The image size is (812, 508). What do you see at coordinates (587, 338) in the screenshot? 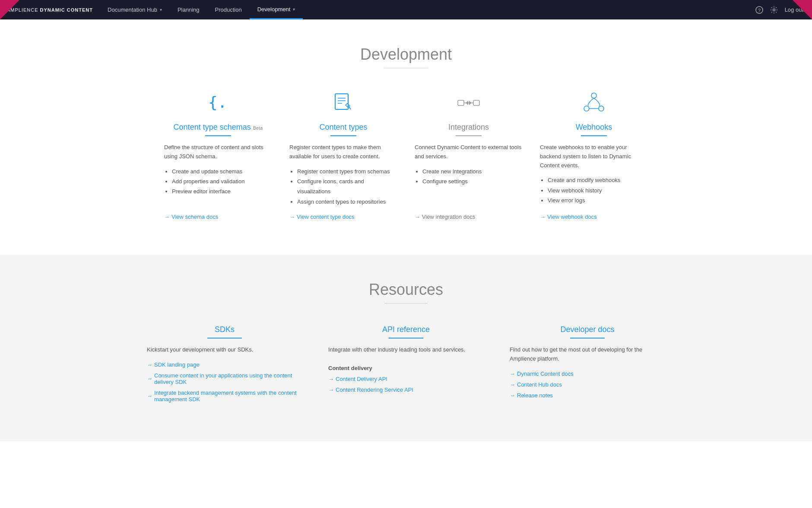
I see `resource-divider-developer-docs` at bounding box center [587, 338].